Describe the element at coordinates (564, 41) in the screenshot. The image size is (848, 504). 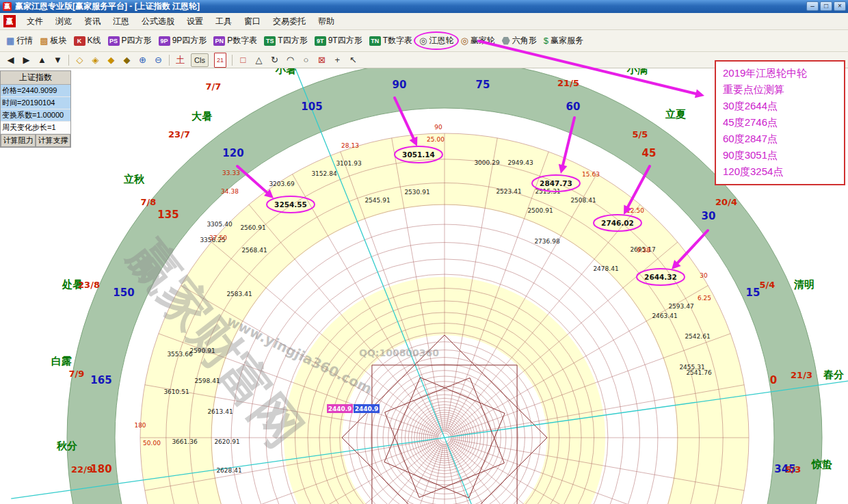
I see `toolbar-button-赢家服务: $赢家服务` at that location.